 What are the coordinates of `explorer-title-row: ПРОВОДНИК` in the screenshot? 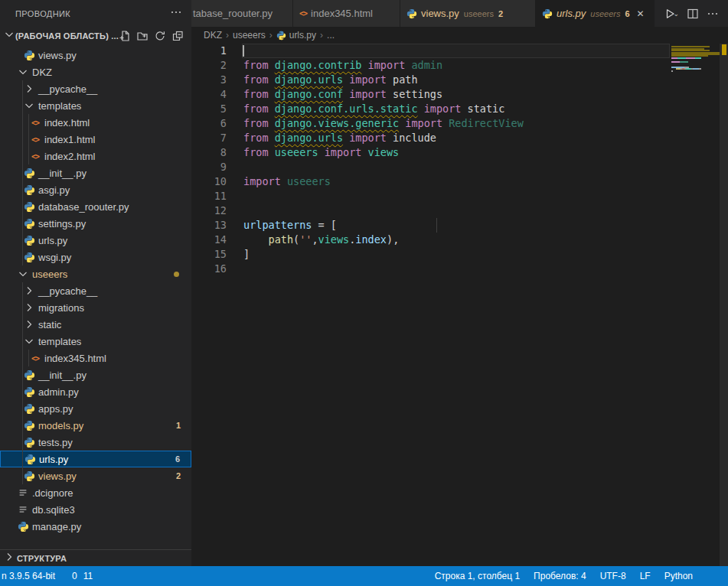 It's located at (96, 14).